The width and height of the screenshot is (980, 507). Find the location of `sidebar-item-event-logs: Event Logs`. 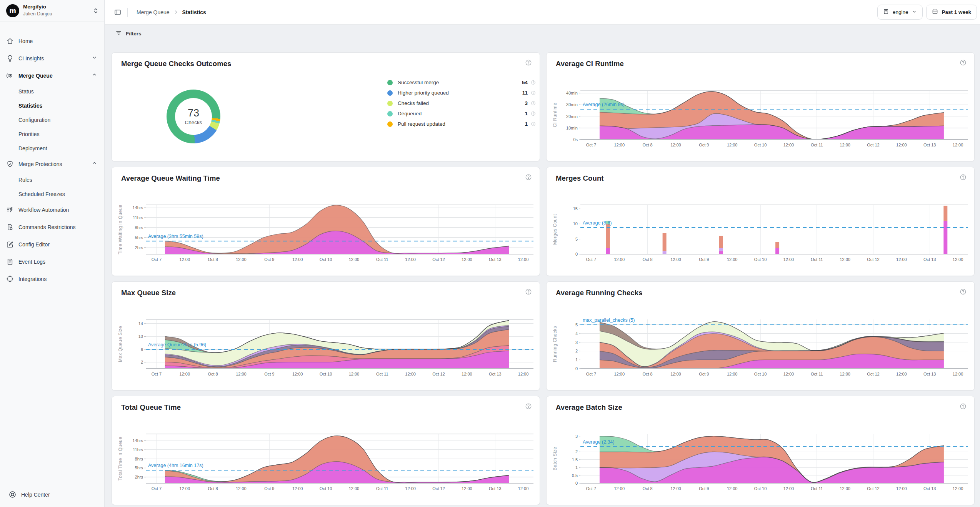

sidebar-item-event-logs: Event Logs is located at coordinates (52, 261).